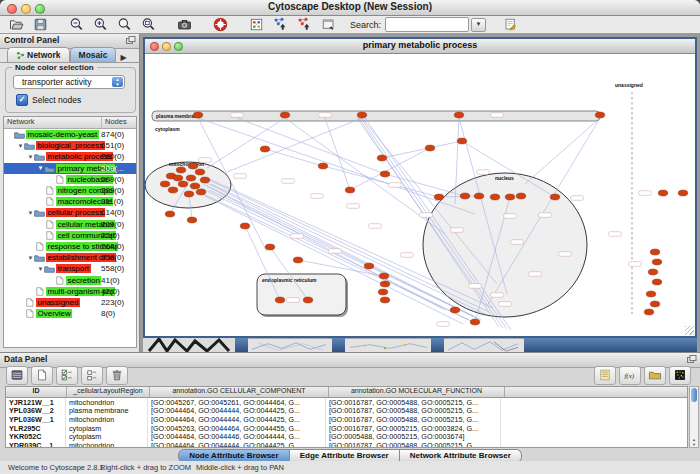  Describe the element at coordinates (76, 25) in the screenshot. I see `zoom-out-icon` at that location.